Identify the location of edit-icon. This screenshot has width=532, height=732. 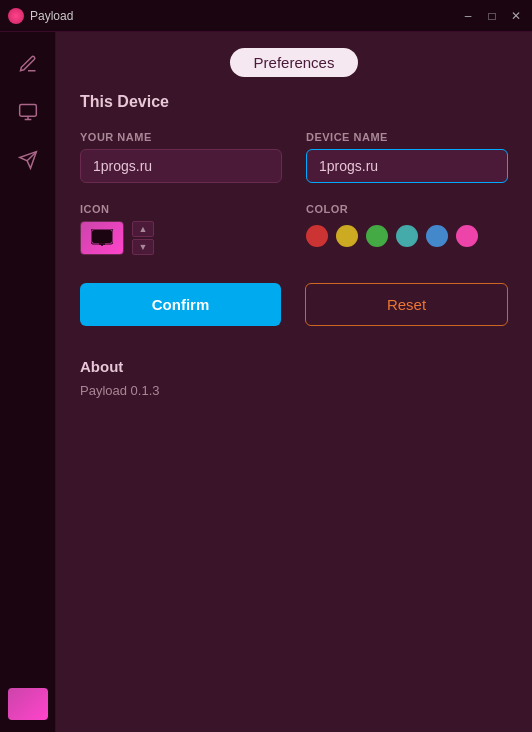
(28, 64).